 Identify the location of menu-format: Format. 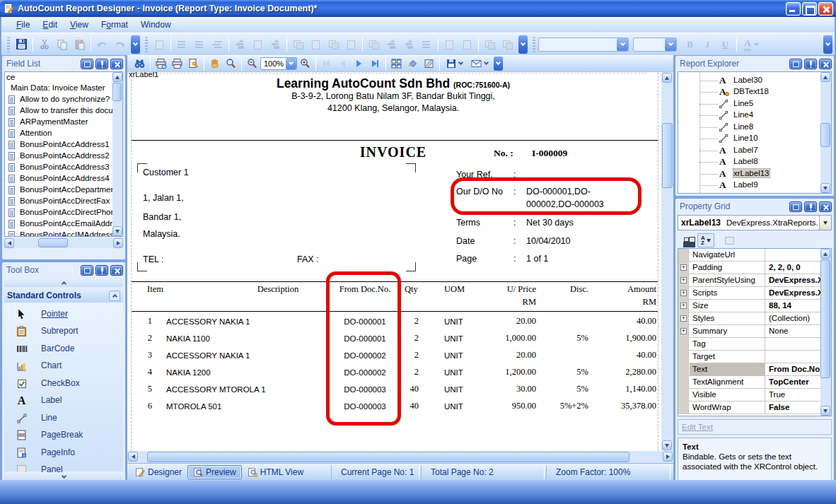
(115, 25).